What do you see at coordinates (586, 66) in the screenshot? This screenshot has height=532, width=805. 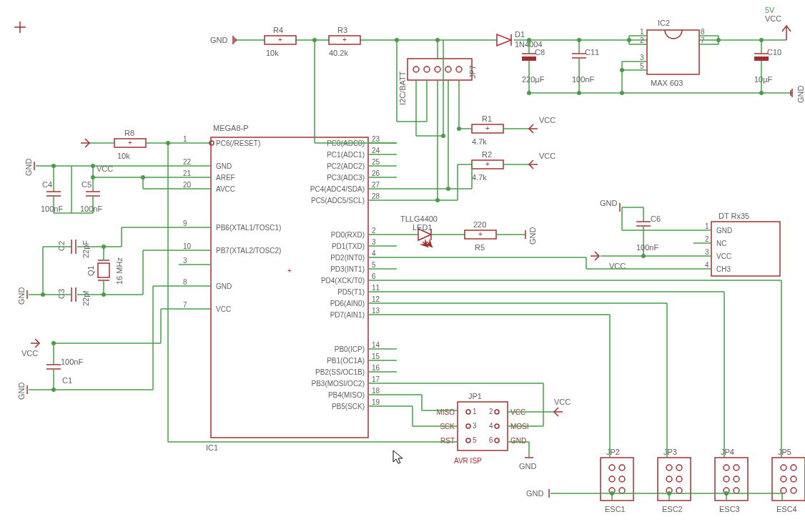 I see `c11-cap: C11 100nF` at bounding box center [586, 66].